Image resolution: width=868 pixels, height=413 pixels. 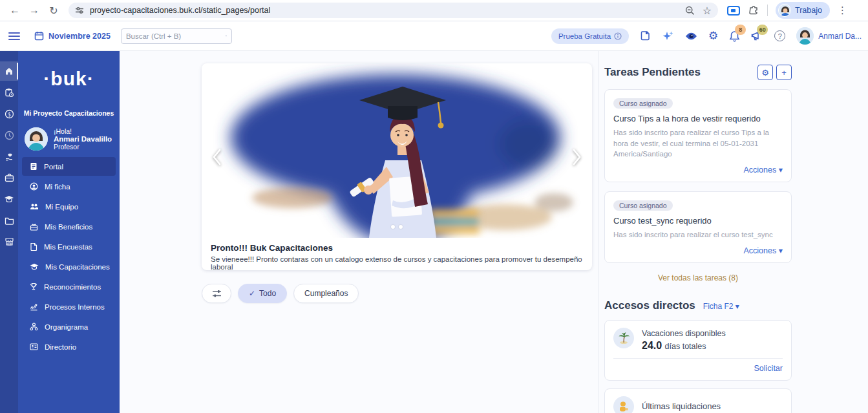 What do you see at coordinates (69, 306) in the screenshot?
I see `sidebar-item-procesos-internos: Procesos Internos` at bounding box center [69, 306].